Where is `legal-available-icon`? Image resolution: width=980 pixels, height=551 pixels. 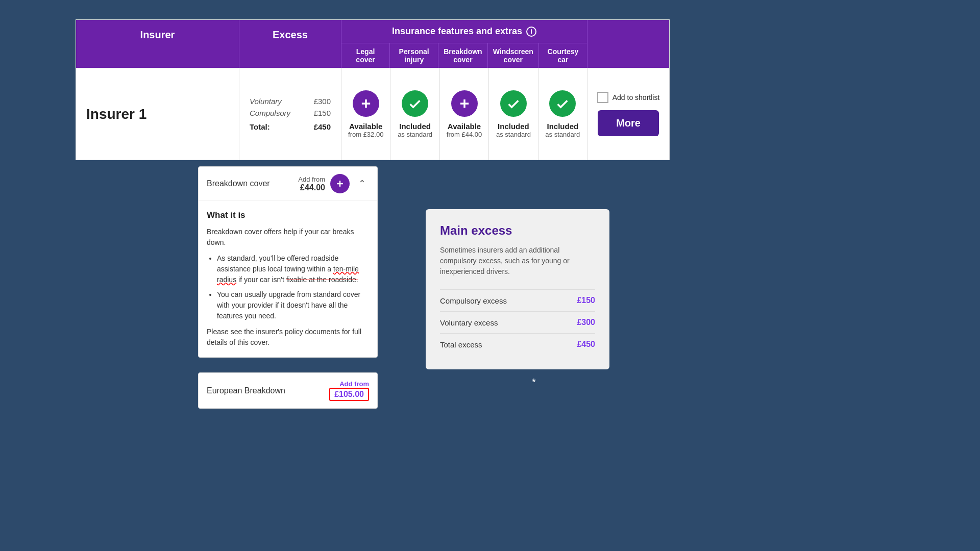
legal-available-icon is located at coordinates (366, 104).